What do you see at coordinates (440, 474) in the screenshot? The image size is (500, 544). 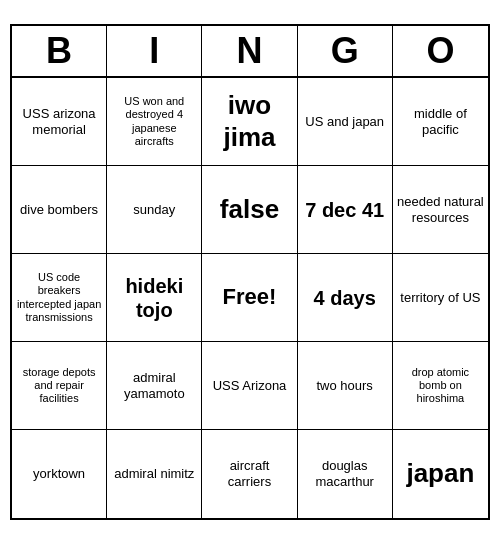 I see `bingo-cell: japan` at bounding box center [440, 474].